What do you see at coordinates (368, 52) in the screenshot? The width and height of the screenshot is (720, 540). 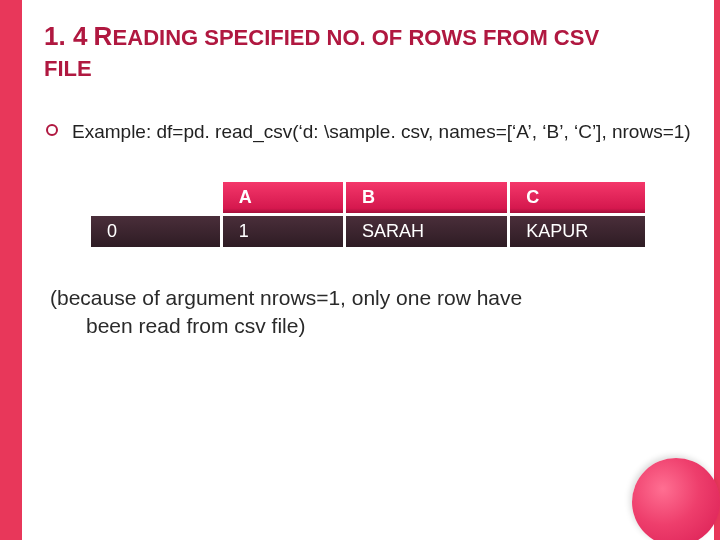 I see `slide-heading: 1. 4 READING SPECIFIED NO. OF ROWS FROM …` at bounding box center [368, 52].